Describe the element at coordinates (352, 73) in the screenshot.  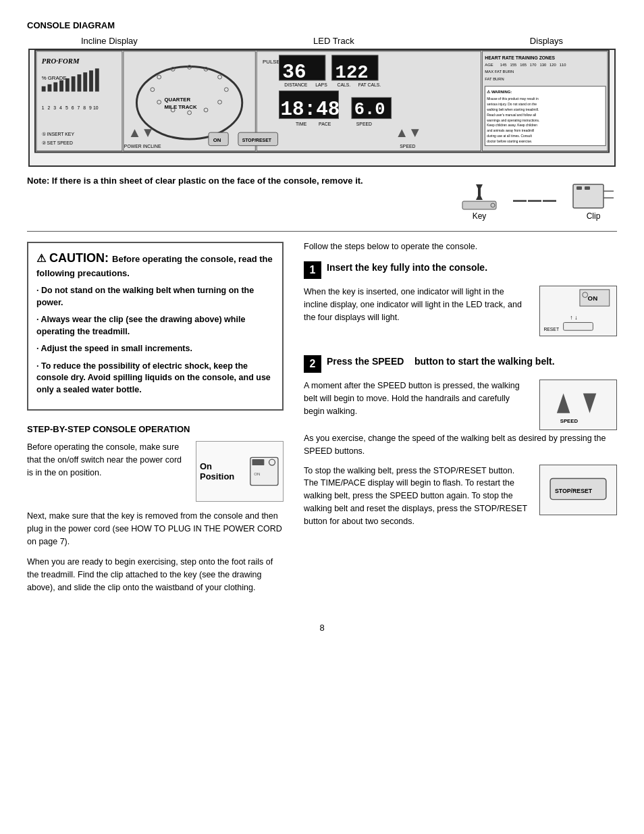
I see `svg-text: 122` at that location.